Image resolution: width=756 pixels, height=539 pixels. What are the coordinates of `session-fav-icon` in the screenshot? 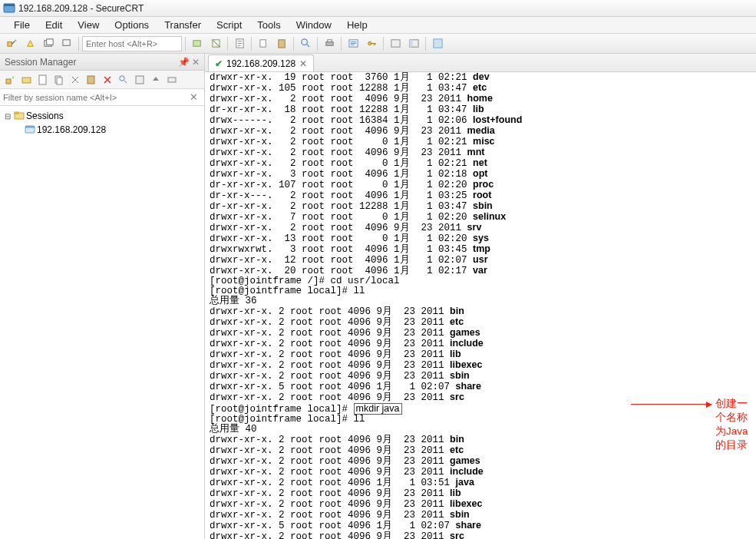 It's located at (140, 80).